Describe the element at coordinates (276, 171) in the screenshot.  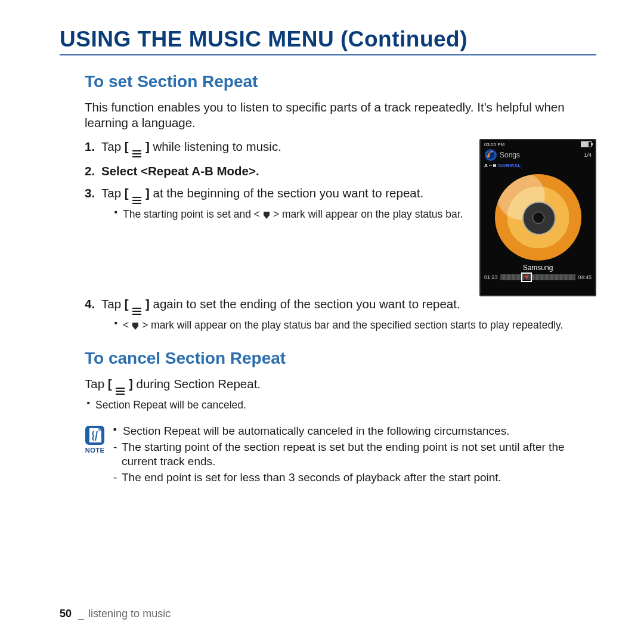
I see `step-2: 2. Select <Repeat A-B Mode>.` at that location.